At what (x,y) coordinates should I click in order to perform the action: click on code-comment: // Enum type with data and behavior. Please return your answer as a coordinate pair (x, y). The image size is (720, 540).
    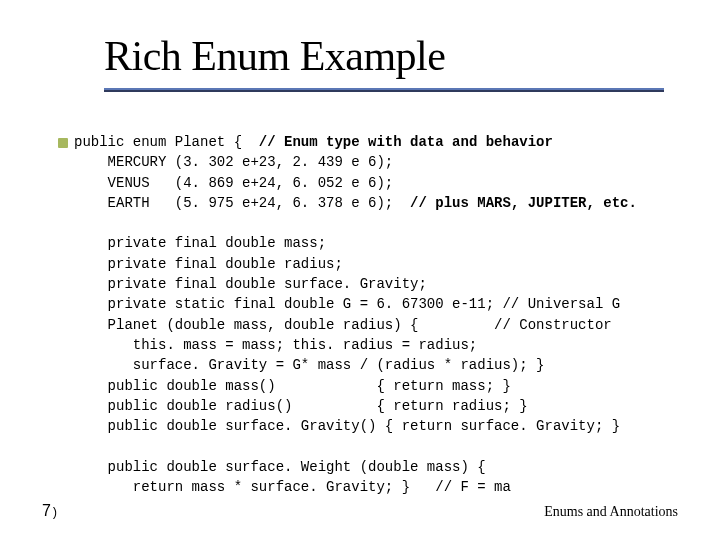
    Looking at the image, I should click on (406, 142).